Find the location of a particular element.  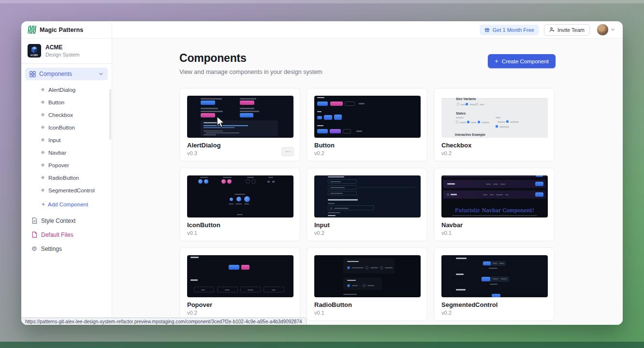

file-icon is located at coordinates (34, 235).